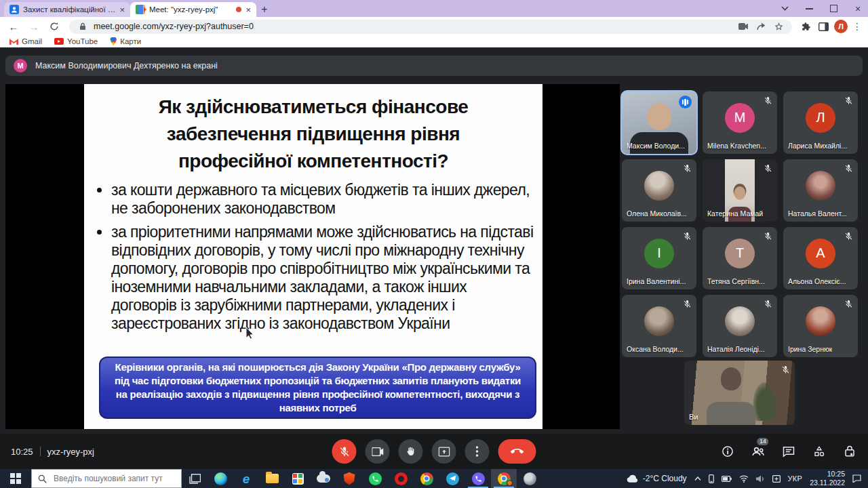 The width and height of the screenshot is (868, 488). Describe the element at coordinates (434, 42) in the screenshot. I see `bookmarks-bar: Gmail YouTube Карти` at that location.